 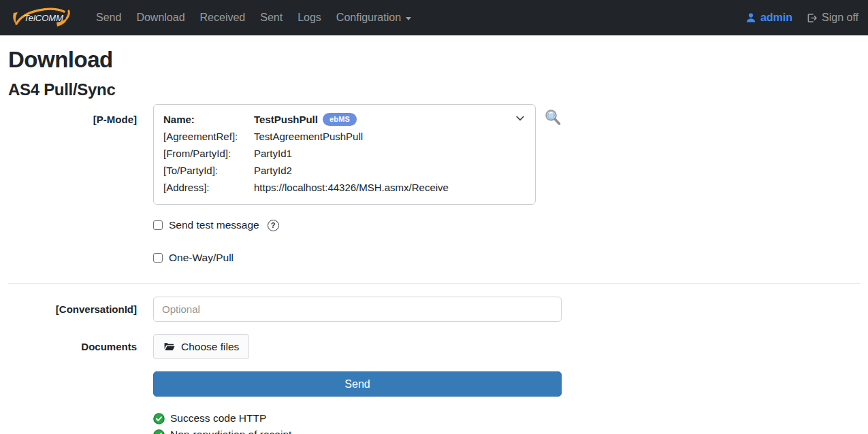 I want to click on help-icon: ?, so click(x=274, y=226).